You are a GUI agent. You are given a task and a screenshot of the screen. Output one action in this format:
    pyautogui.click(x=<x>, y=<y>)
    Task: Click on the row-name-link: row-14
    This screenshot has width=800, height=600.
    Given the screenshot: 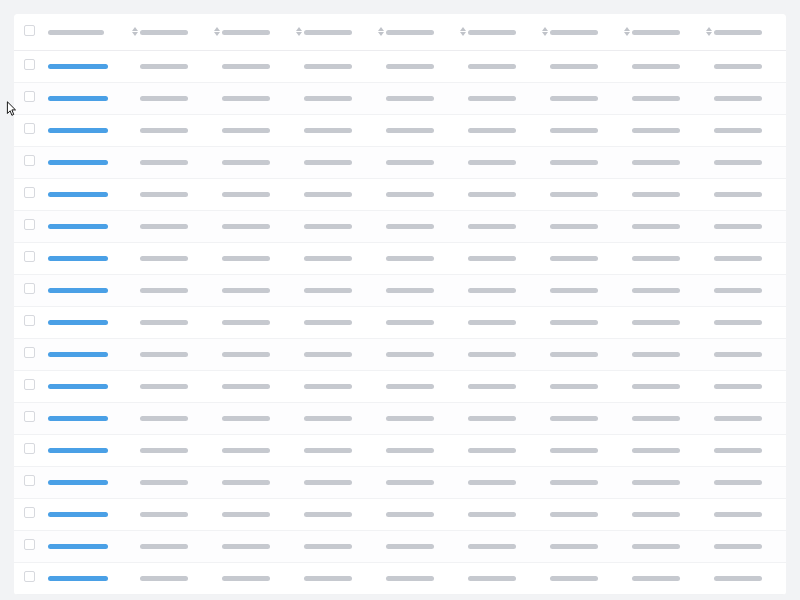 What is the action you would take?
    pyautogui.click(x=78, y=482)
    